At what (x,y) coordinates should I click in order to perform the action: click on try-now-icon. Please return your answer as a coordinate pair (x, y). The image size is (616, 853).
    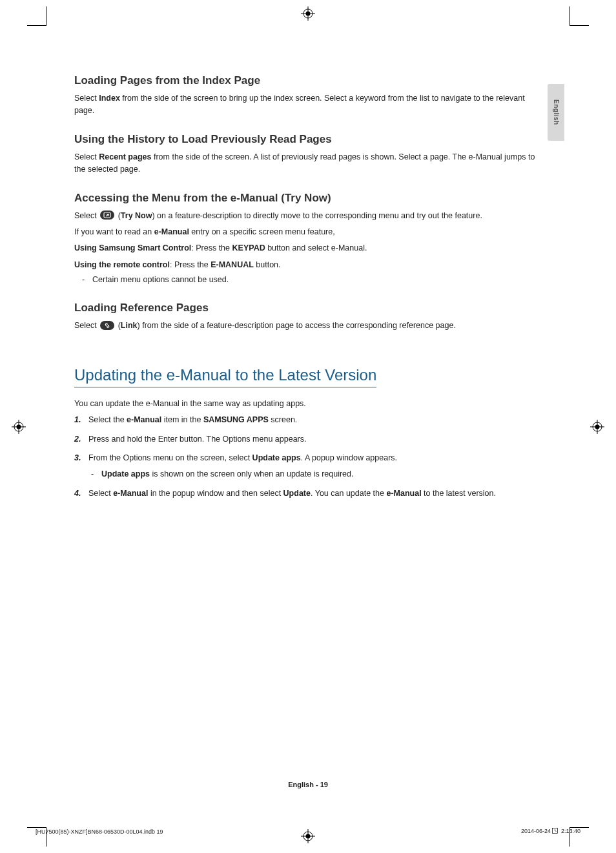
    Looking at the image, I should click on (107, 215).